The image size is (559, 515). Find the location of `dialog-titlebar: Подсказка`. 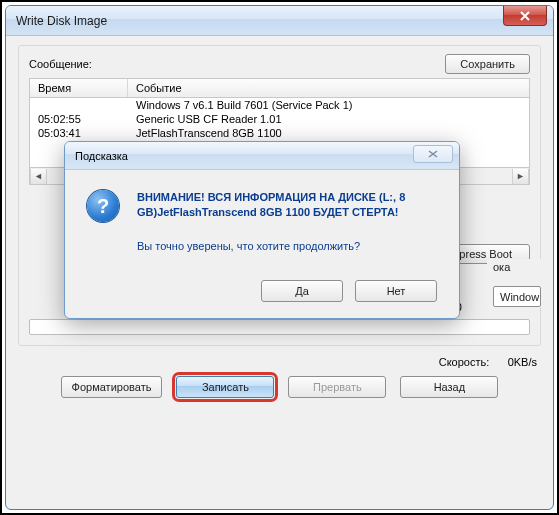

dialog-titlebar: Подсказка is located at coordinates (262, 156).